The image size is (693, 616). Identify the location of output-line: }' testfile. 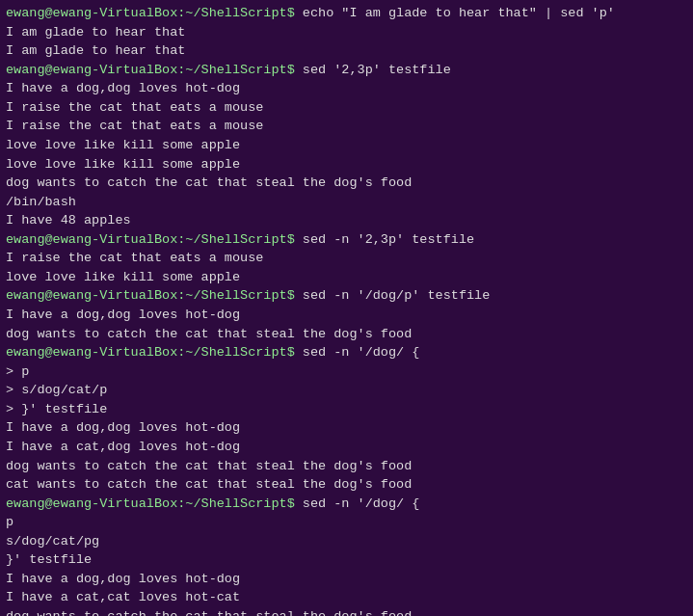
(347, 560).